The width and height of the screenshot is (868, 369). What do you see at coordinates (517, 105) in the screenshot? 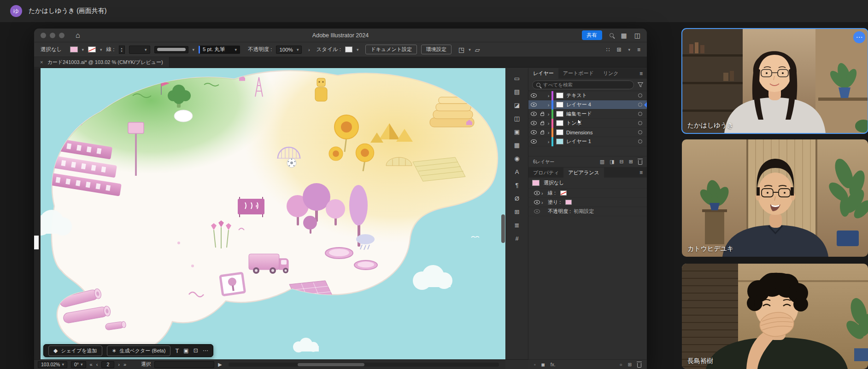
I see `shear-panel-icon: ◪` at bounding box center [517, 105].